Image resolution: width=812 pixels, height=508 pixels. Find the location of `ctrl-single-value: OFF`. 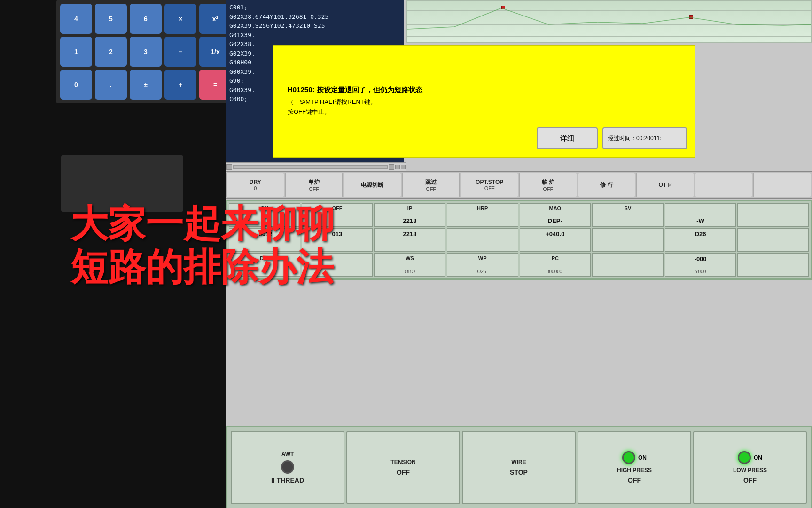

ctrl-single-value: OFF is located at coordinates (314, 189).